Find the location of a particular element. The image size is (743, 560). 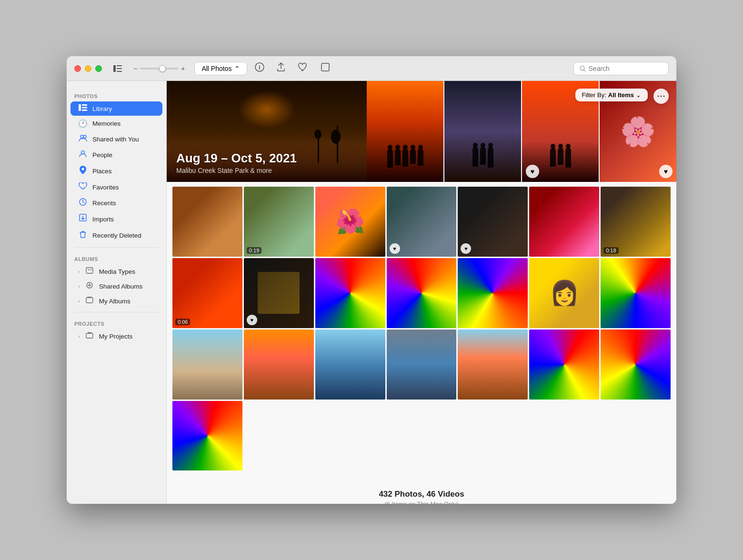

heart-overlay-5: ♥ is located at coordinates (666, 171).